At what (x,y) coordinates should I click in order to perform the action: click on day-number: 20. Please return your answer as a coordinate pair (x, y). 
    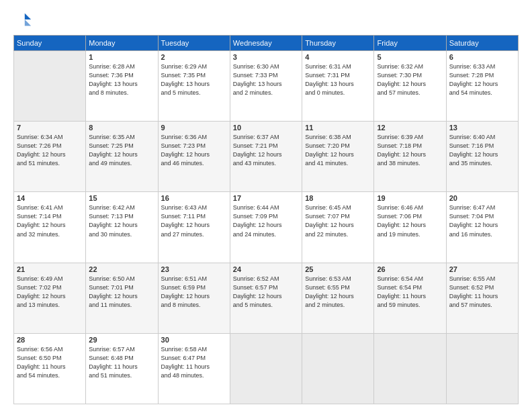
    Looking at the image, I should click on (482, 198).